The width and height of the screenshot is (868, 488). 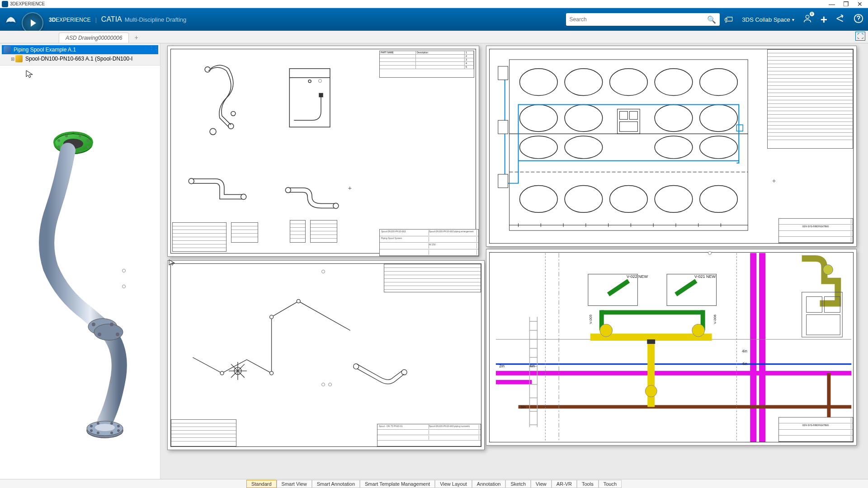 I want to click on v005-label: V-005, so click(x=590, y=319).